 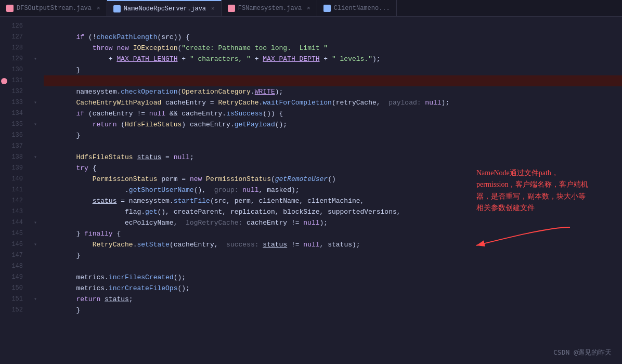 I want to click on fold-138: ▾, so click(x=35, y=157).